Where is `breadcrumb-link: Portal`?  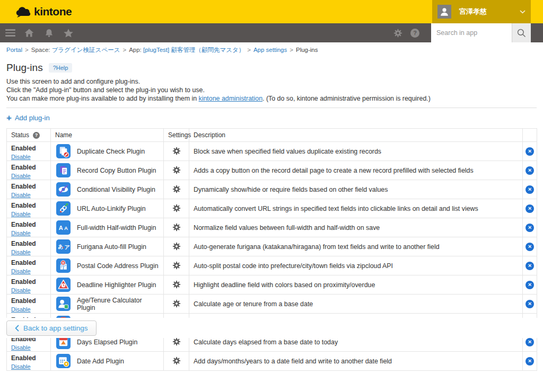
breadcrumb-link: Portal is located at coordinates (14, 50).